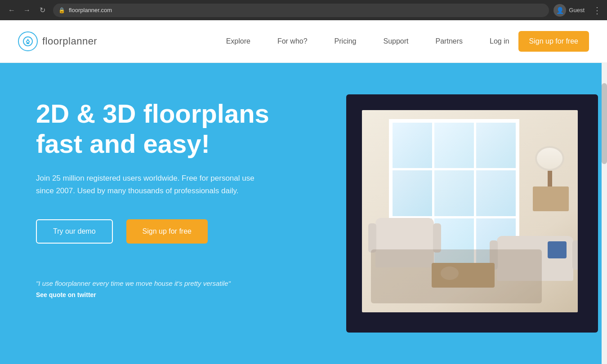  Describe the element at coordinates (500, 41) in the screenshot. I see `login-button: Log in` at that location.